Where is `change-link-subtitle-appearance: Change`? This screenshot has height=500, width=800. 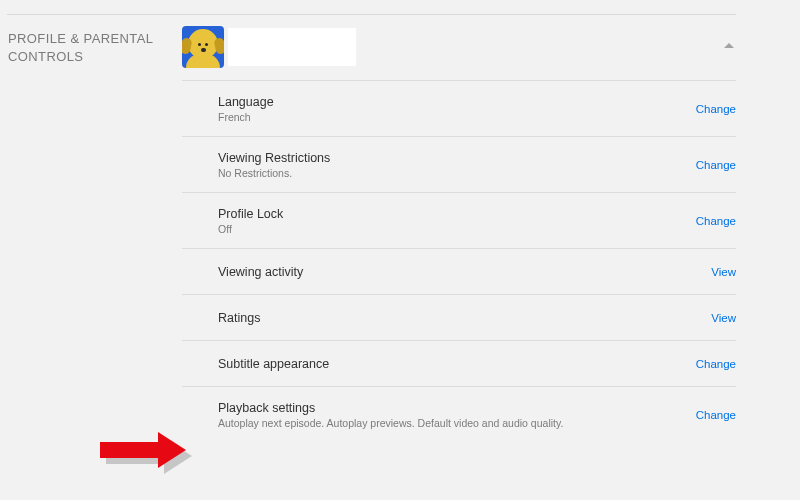
change-link-subtitle-appearance: Change is located at coordinates (716, 364).